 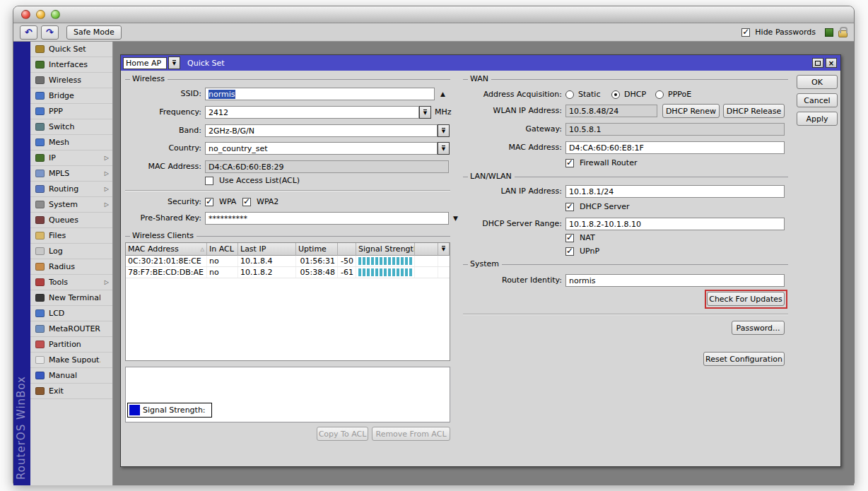 What do you see at coordinates (445, 112) in the screenshot?
I see `frequency-unit-label: MHz` at bounding box center [445, 112].